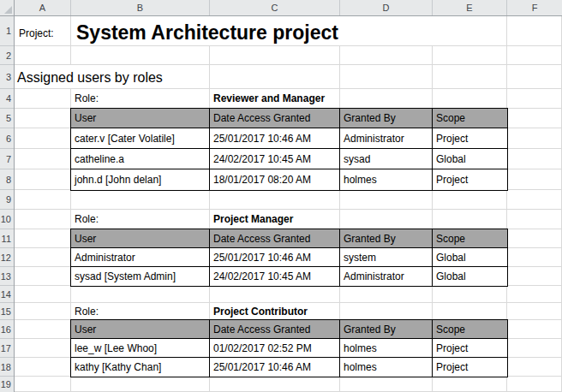  What do you see at coordinates (140, 180) in the screenshot?
I see `table-cell: john.d [John delan]` at bounding box center [140, 180].